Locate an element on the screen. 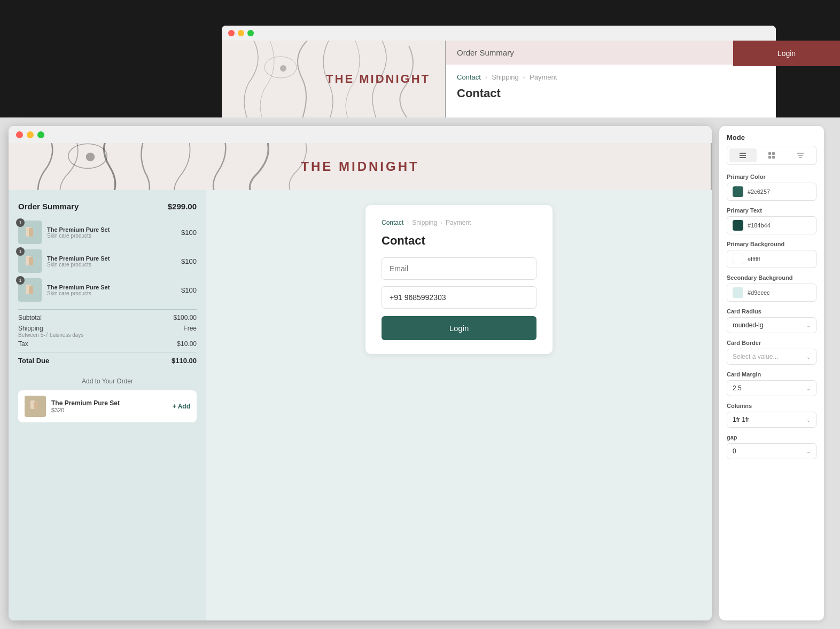 This screenshot has height=629, width=840. subtotal-value: $100.00 is located at coordinates (185, 318).